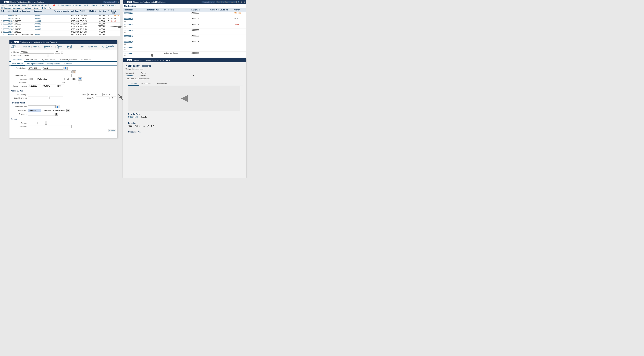  I want to click on toolbar-sel: Sel., so click(3, 5).